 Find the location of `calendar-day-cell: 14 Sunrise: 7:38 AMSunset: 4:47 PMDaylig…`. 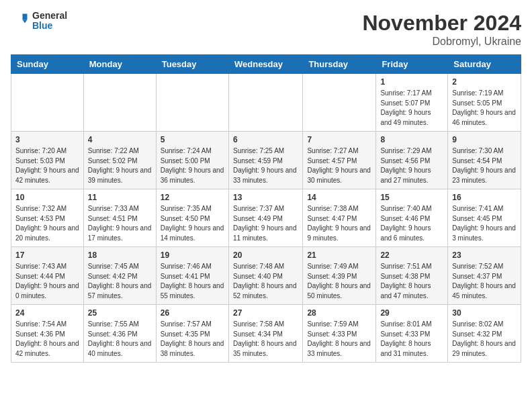

calendar-day-cell: 14 Sunrise: 7:38 AMSunset: 4:47 PMDaylig… is located at coordinates (340, 218).